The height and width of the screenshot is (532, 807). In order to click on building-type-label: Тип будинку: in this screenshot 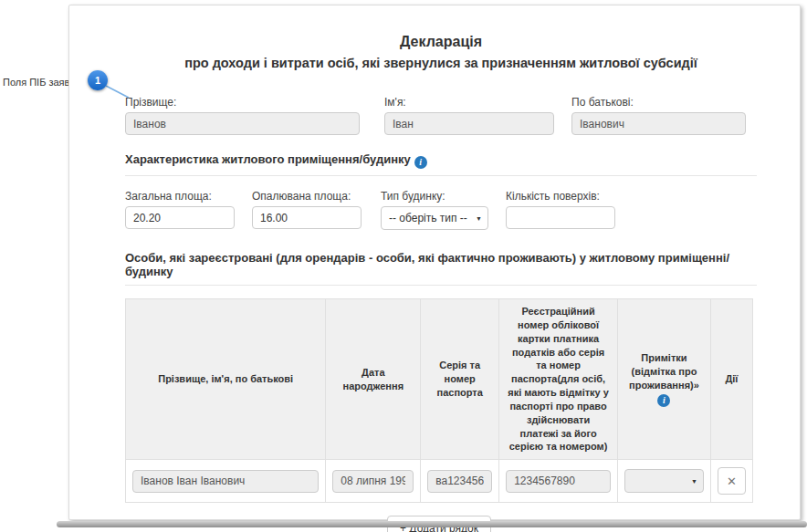, I will do `click(435, 196)`.